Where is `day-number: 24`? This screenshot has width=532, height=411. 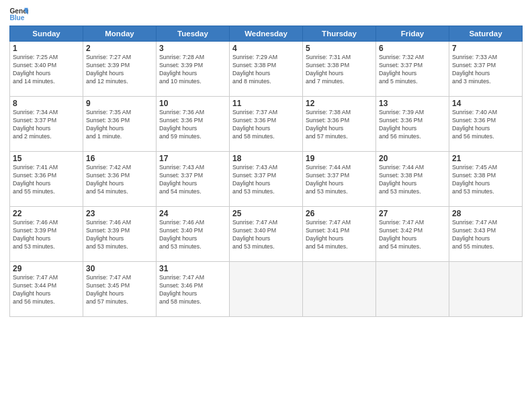
day-number: 24 is located at coordinates (193, 214).